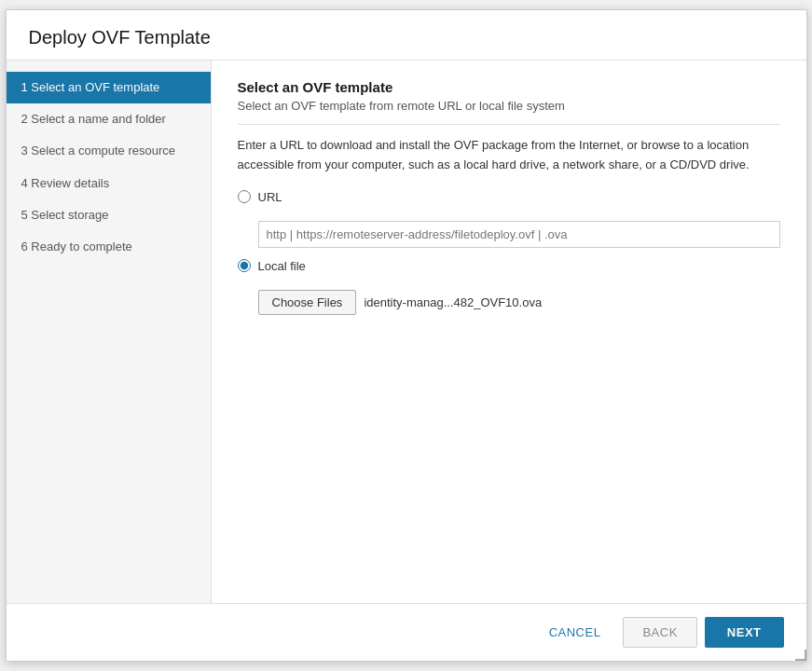  What do you see at coordinates (575, 632) in the screenshot?
I see `cancel-button: CANCEL` at bounding box center [575, 632].